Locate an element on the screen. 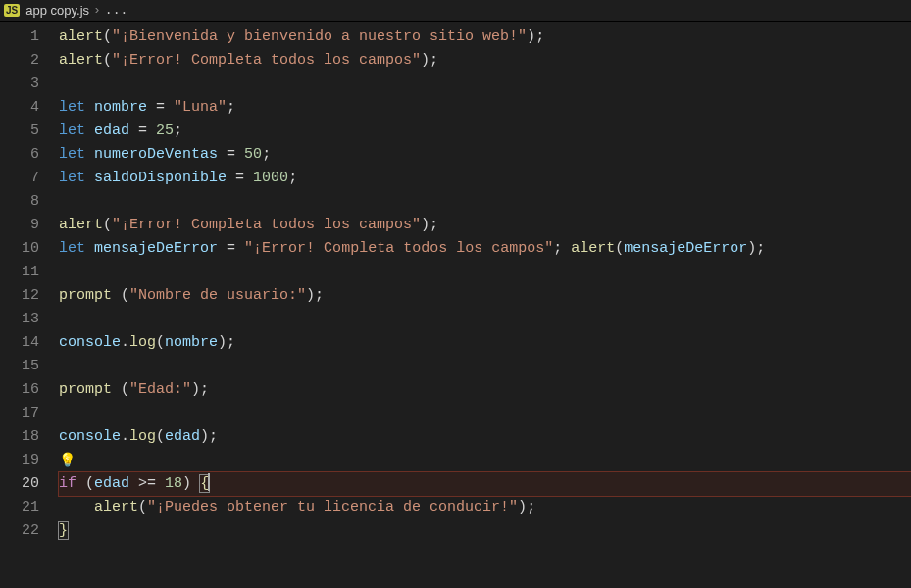 The image size is (911, 588). line-number: 16 is located at coordinates (20, 390).